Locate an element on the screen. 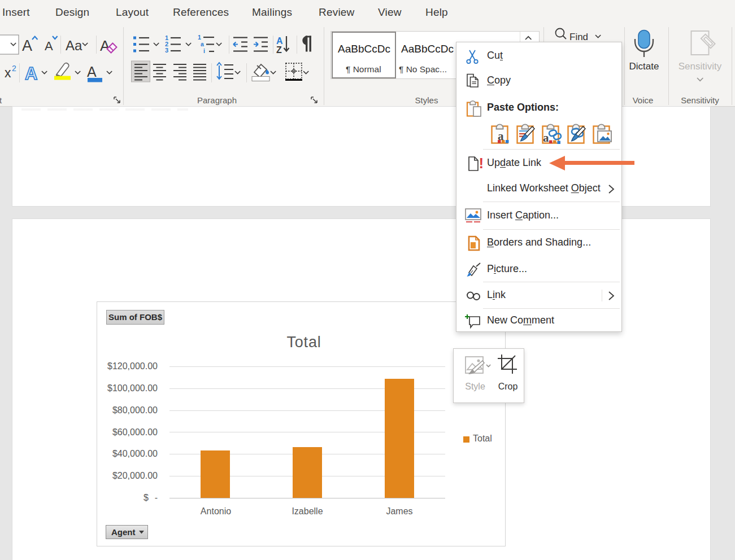  svg-text: Find is located at coordinates (579, 37).